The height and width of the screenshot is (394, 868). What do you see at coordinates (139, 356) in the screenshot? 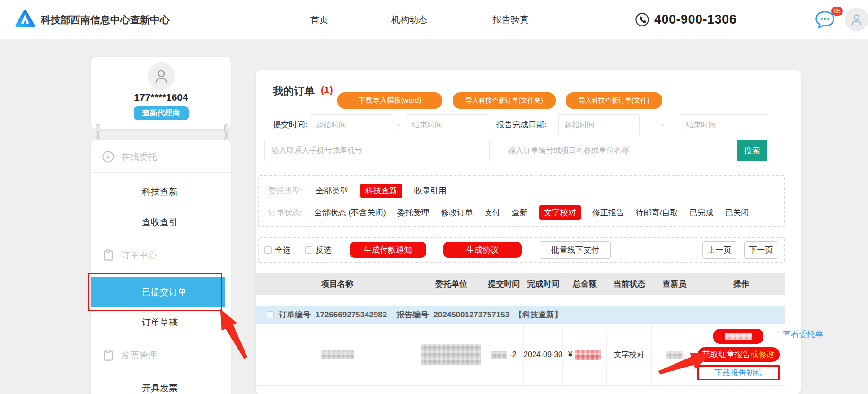
I see `menu-section-label: 发票管理` at bounding box center [139, 356].